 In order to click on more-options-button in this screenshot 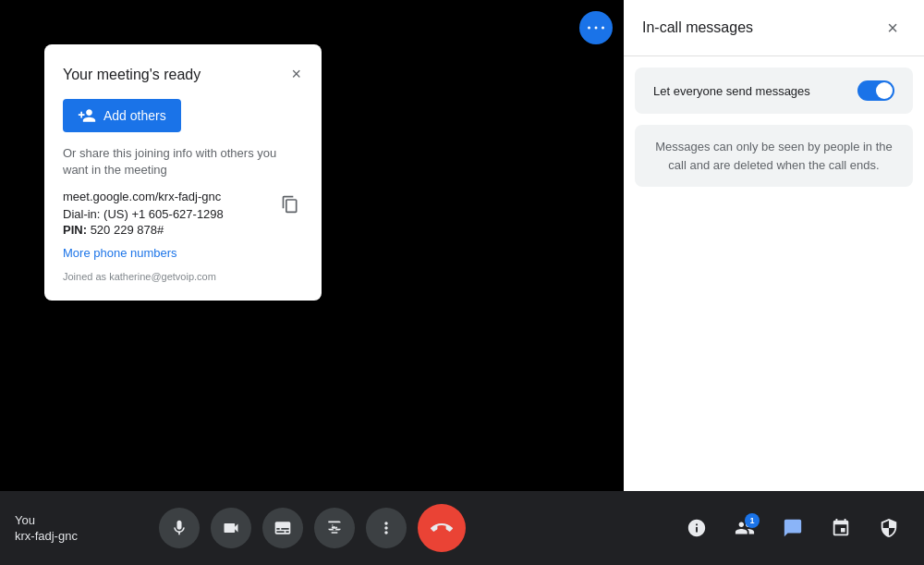, I will do `click(596, 28)`.